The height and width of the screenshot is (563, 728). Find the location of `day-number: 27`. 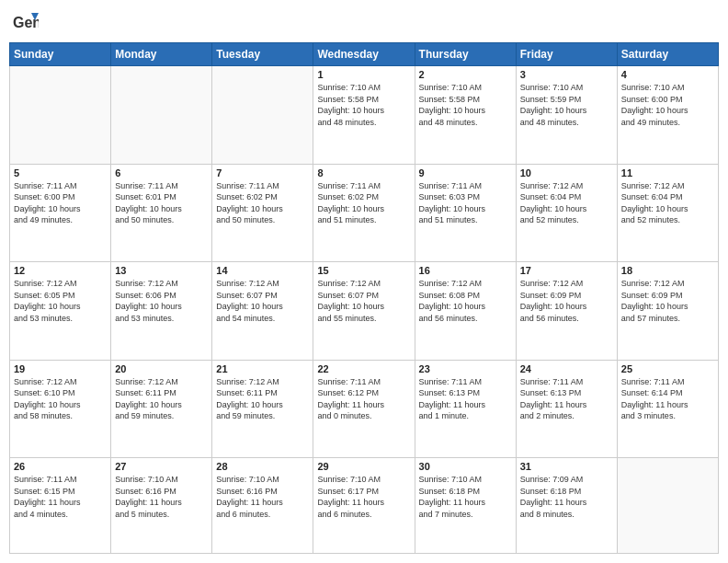

day-number: 27 is located at coordinates (162, 466).